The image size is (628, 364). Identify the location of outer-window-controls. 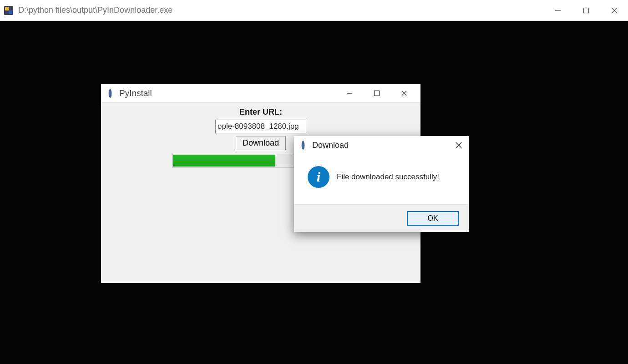
(588, 10).